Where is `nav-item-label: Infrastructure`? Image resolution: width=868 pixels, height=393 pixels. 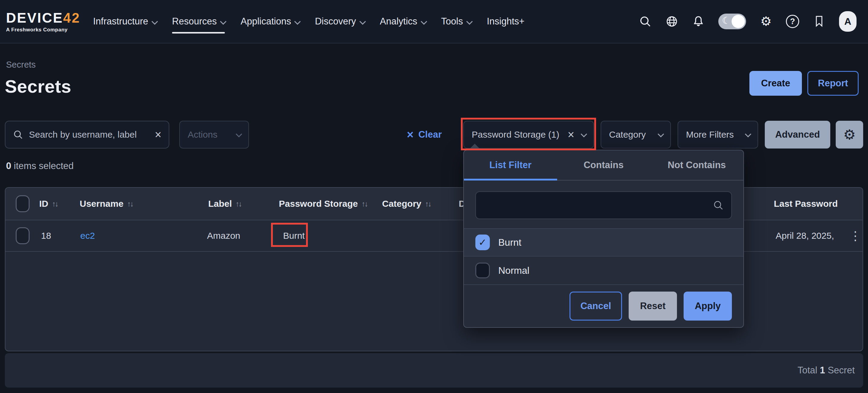 nav-item-label: Infrastructure is located at coordinates (121, 22).